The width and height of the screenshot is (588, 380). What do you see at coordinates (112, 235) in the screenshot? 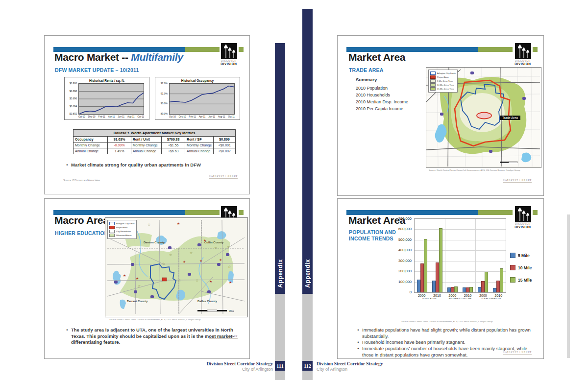
I see `legend-swatch-urbanized` at bounding box center [112, 235].